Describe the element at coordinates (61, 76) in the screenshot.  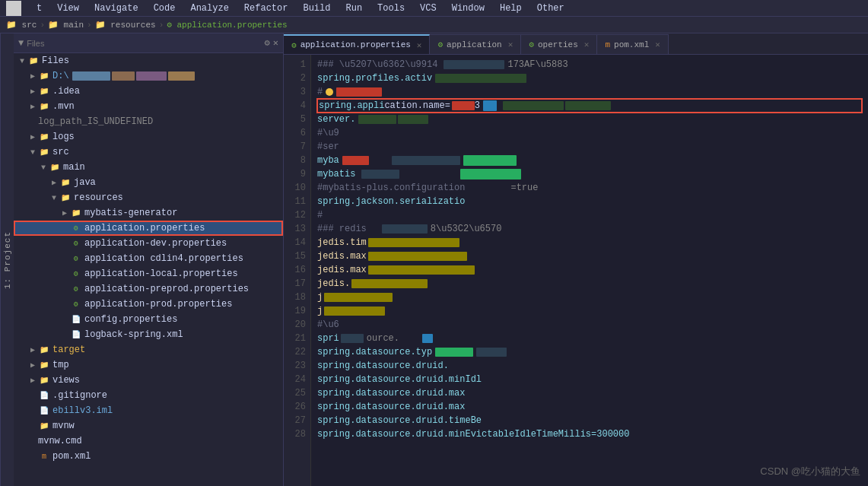
I see `tree-label: D:\` at that location.